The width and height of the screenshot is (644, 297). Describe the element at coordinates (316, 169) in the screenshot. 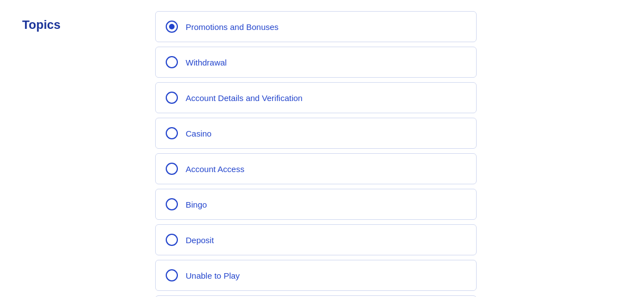

I see `topic-item-account-access: Account Access` at that location.